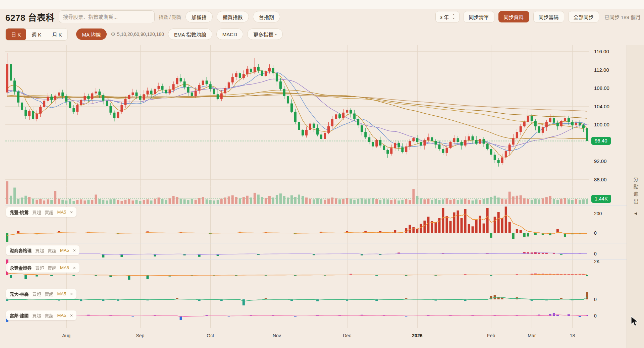 The width and height of the screenshot is (644, 348). I want to click on last-volume-badge: 1.44K, so click(601, 199).